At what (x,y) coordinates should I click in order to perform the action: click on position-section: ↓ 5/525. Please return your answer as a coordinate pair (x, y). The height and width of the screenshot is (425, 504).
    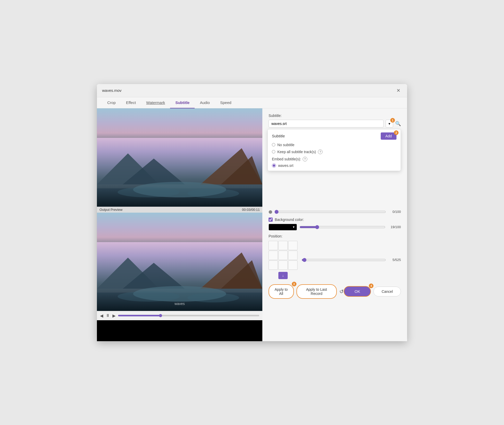
    Looking at the image, I should click on (335, 260).